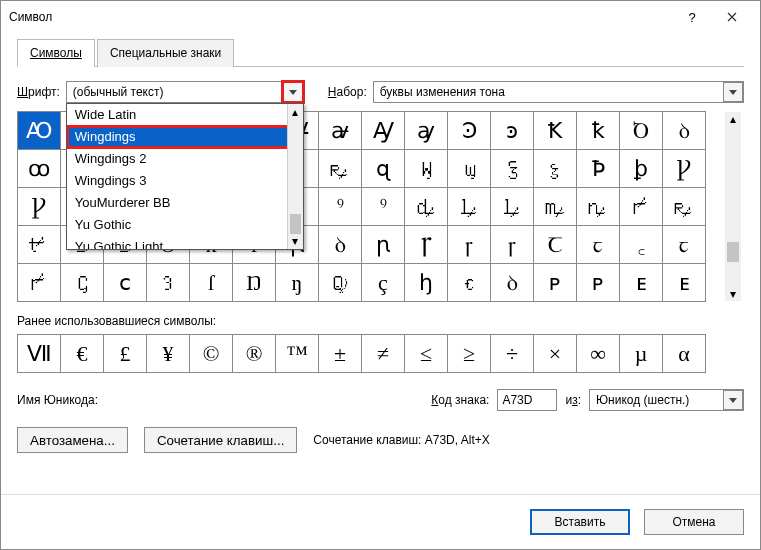  What do you see at coordinates (40, 169) in the screenshot?
I see `char-cell: ꝏ` at bounding box center [40, 169].